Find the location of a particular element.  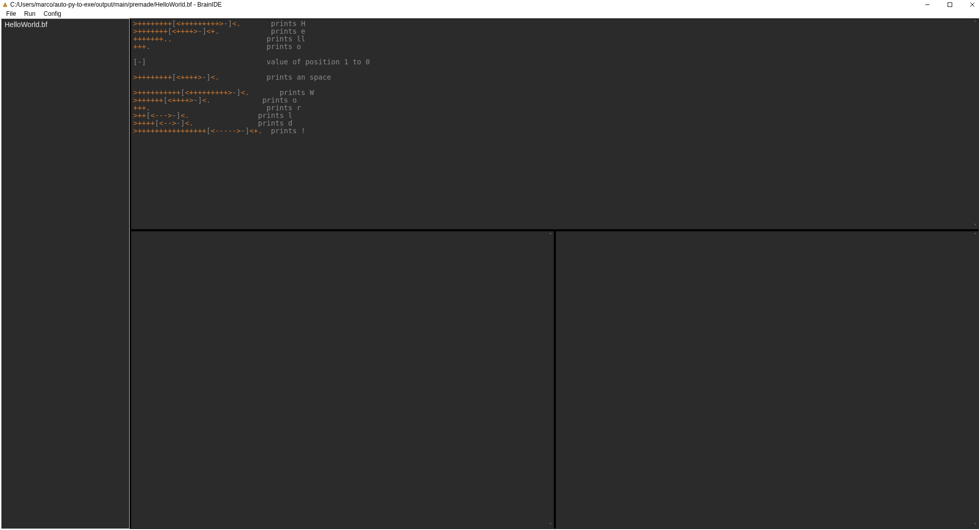

maximize-button is located at coordinates (950, 5).